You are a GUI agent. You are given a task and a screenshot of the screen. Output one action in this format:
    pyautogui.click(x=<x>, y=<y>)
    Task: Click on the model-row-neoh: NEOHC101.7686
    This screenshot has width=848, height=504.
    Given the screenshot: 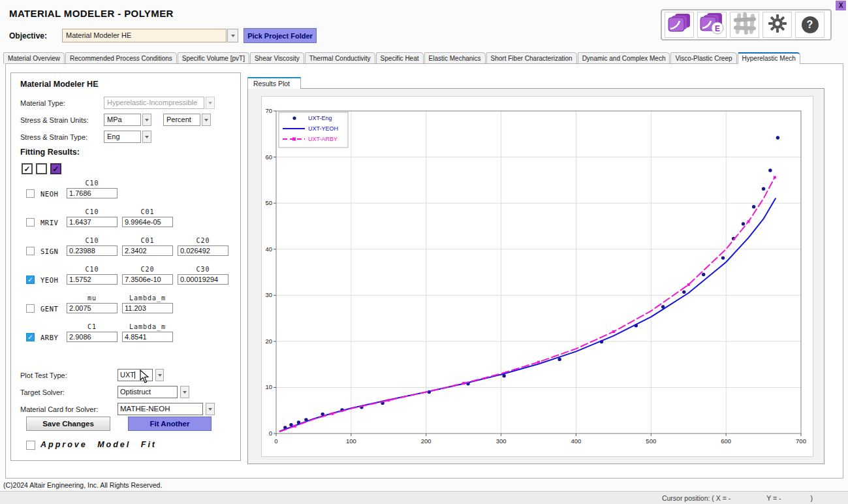 What is the action you would take?
    pyautogui.click(x=127, y=193)
    